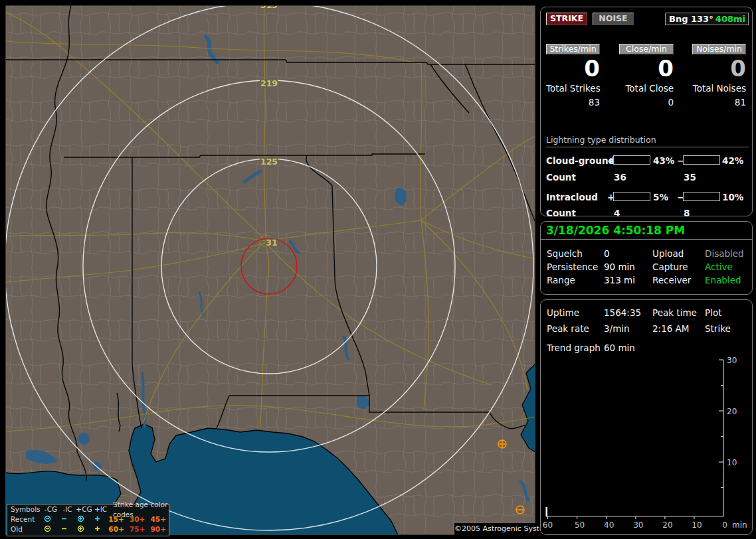 This screenshot has width=756, height=539. Describe the element at coordinates (707, 19) in the screenshot. I see `bearing-range-display: Bng 133° 408mi` at that location.